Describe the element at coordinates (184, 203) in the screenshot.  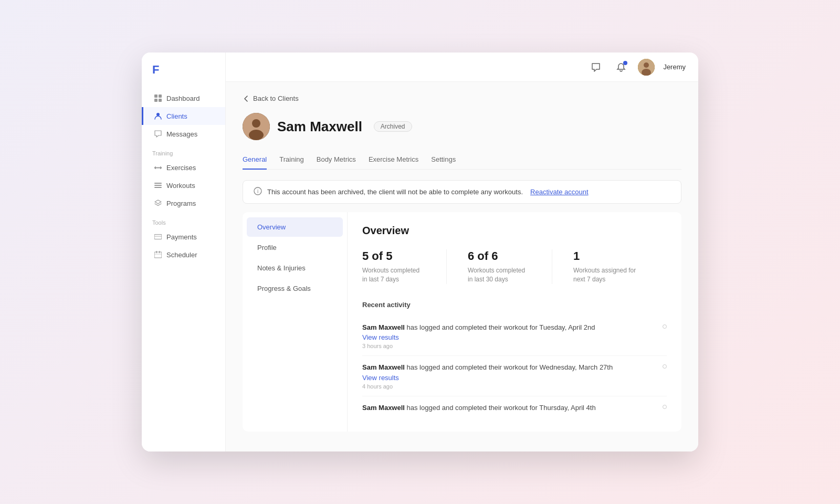
I see `sidebar-nav-programs: Programs` at that location.